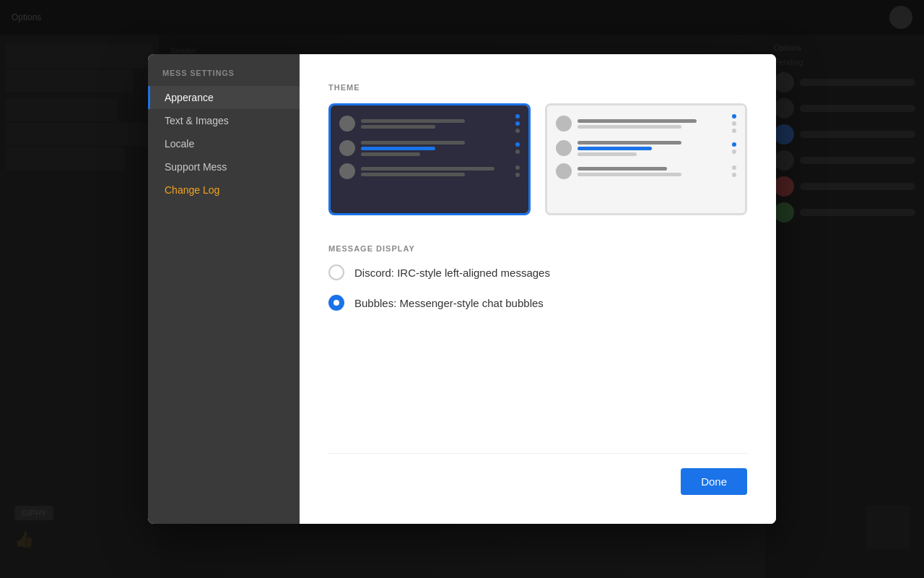 The image size is (924, 578). What do you see at coordinates (714, 481) in the screenshot?
I see `done-button: Done` at bounding box center [714, 481].